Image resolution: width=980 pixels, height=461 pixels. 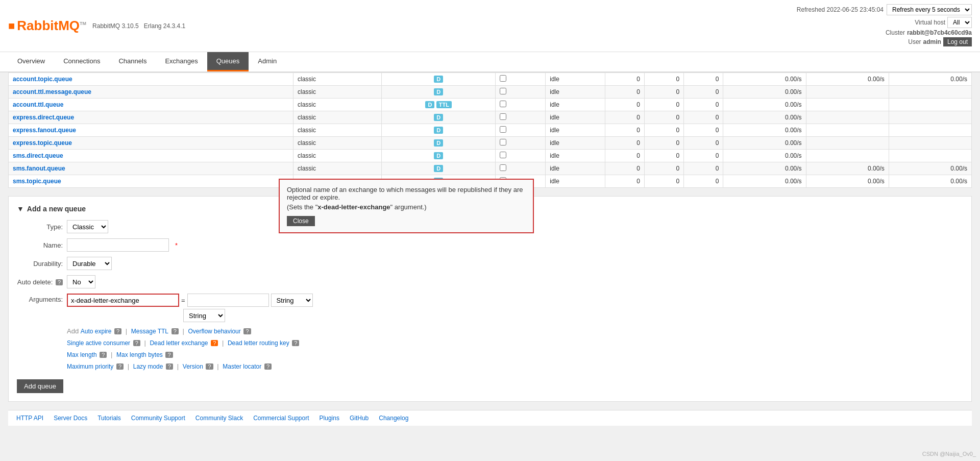 What do you see at coordinates (118, 245) in the screenshot?
I see `name-input` at bounding box center [118, 245].